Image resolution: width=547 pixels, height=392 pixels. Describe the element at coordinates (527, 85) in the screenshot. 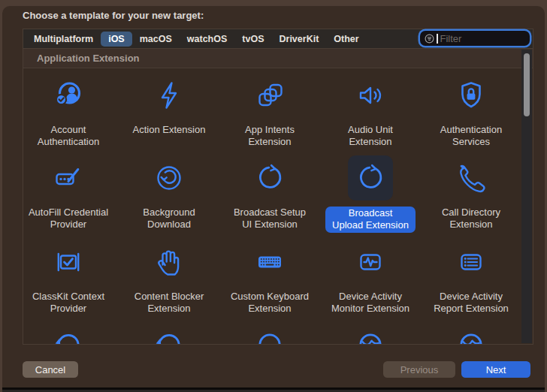

I see `scrollbar-thumb` at that location.